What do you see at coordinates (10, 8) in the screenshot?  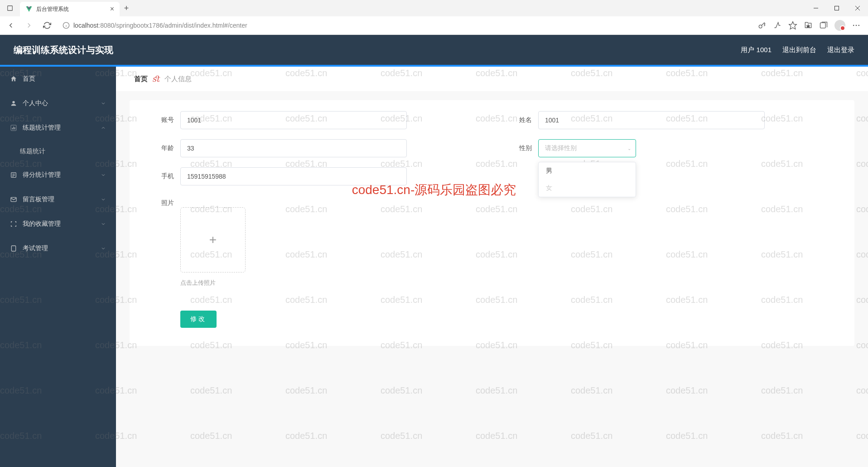 I see `tab-list-button` at bounding box center [10, 8].